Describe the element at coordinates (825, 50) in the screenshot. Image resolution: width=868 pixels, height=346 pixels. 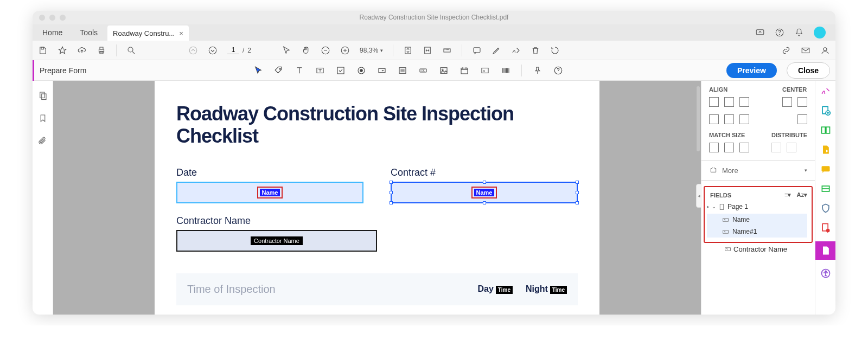
I see `profile-icon` at that location.